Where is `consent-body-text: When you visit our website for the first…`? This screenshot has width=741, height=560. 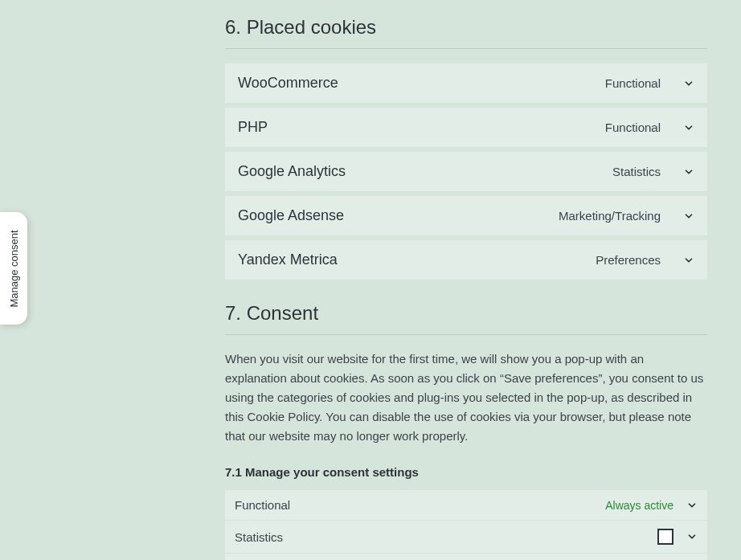
consent-body-text: When you visit our website for the first… is located at coordinates (466, 398).